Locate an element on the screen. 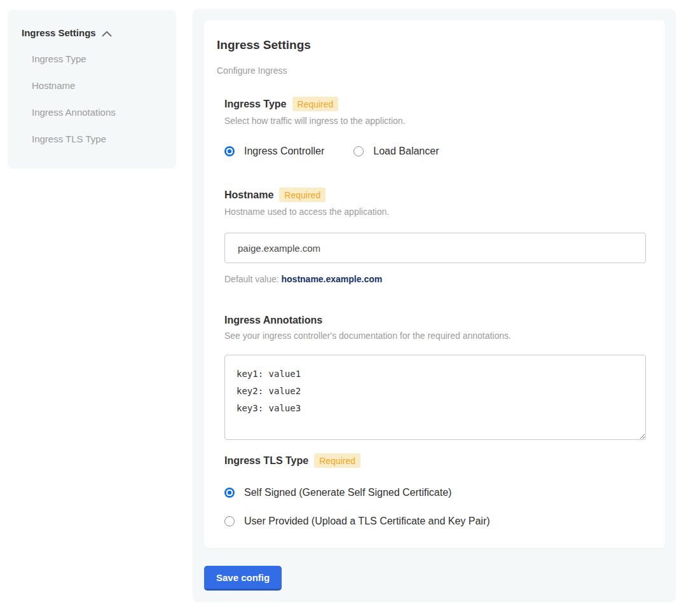  radio-option-label: Self Signed (Generate Self Signed Certif… is located at coordinates (348, 492).